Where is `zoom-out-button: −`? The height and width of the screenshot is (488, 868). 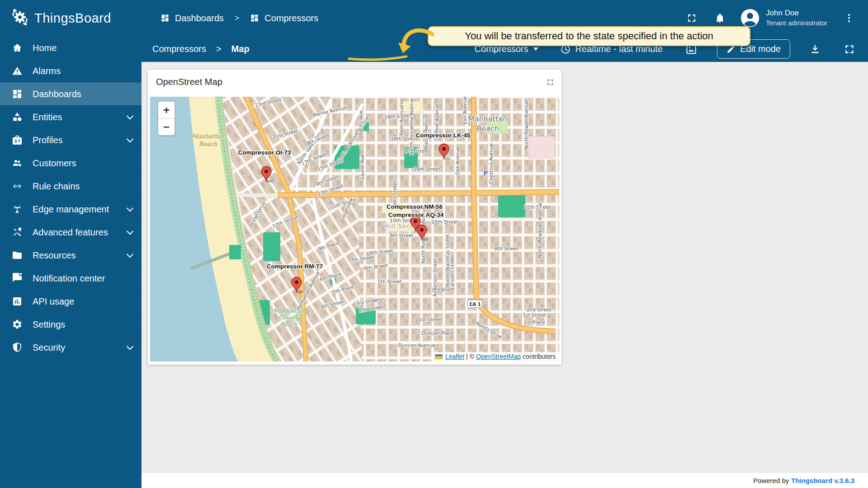
zoom-out-button: − is located at coordinates (166, 127).